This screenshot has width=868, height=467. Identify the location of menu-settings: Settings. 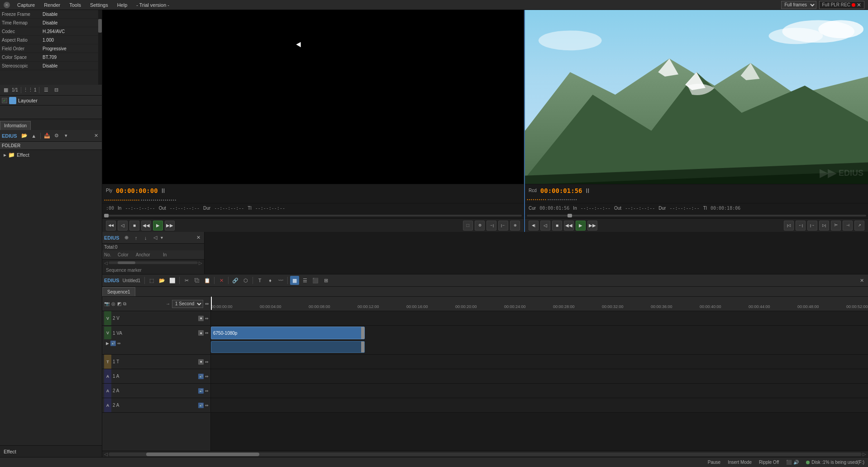
(99, 5).